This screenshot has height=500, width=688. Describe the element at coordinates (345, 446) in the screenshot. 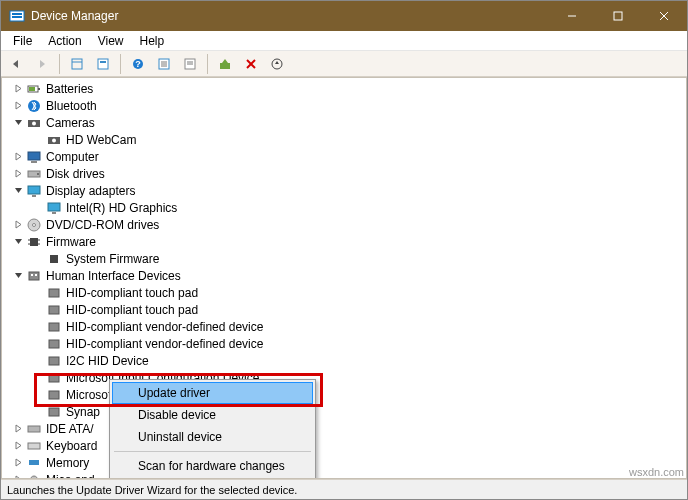

I see `tree-node-keyboards: Keyboard` at that location.